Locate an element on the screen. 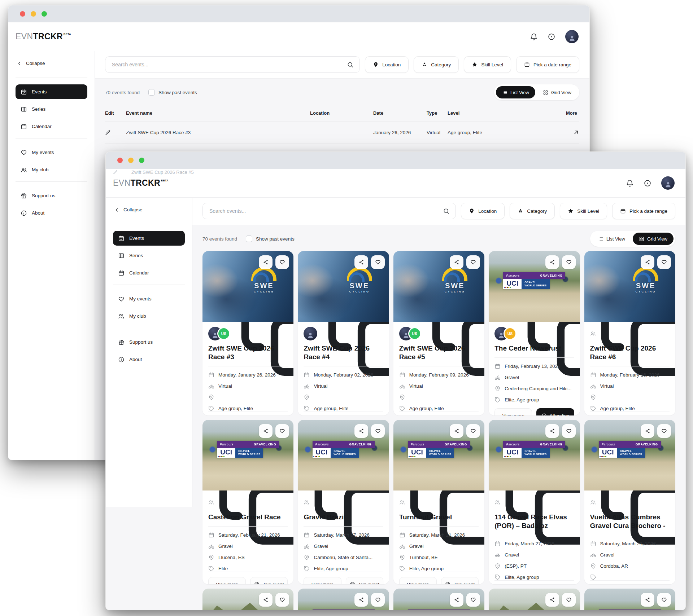 This screenshot has width=693, height=616. attendee-avatars is located at coordinates (310, 334).